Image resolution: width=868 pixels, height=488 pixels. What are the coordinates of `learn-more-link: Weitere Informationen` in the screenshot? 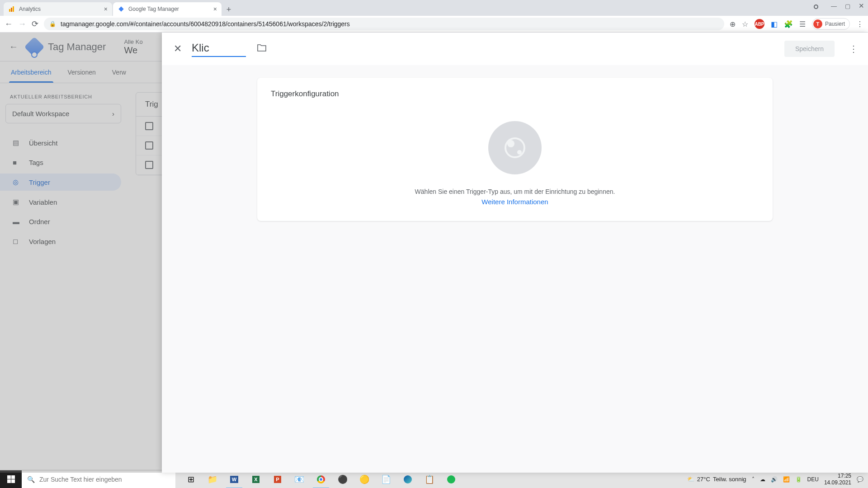 It's located at (515, 202).